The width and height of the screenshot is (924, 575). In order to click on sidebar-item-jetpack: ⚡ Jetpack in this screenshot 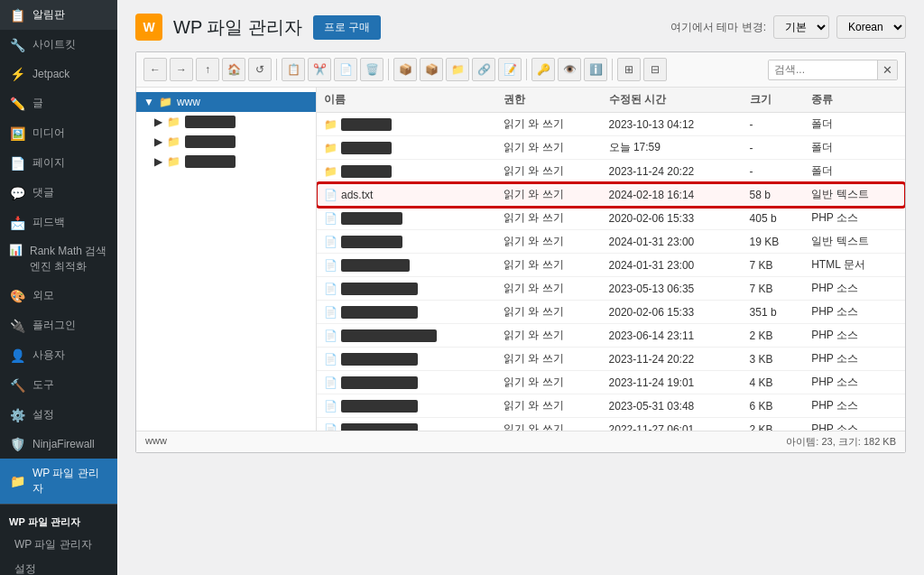, I will do `click(59, 74)`.